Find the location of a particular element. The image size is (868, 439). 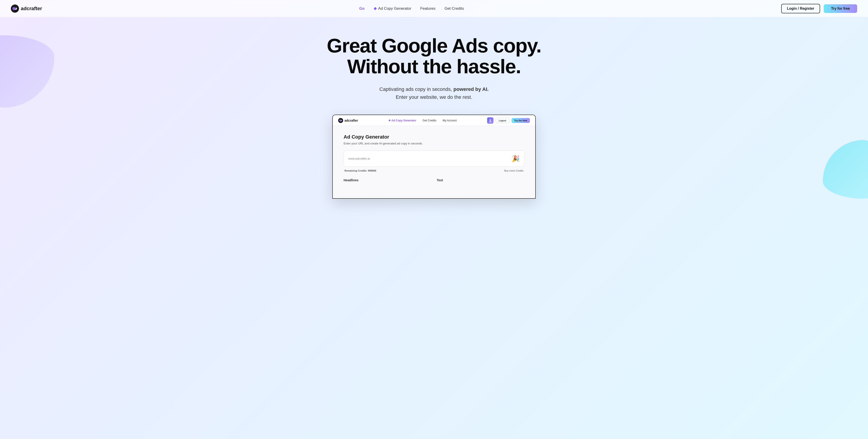

mockup-credits-row: Remaining Credits: 999956 Buy more Credi… is located at coordinates (434, 171).